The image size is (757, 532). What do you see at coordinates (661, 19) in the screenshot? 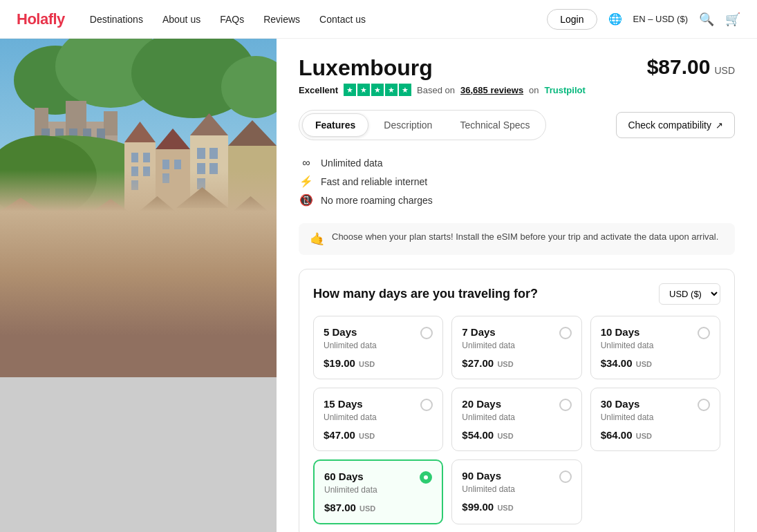
I see `lang-label: EN – USD ($)` at bounding box center [661, 19].